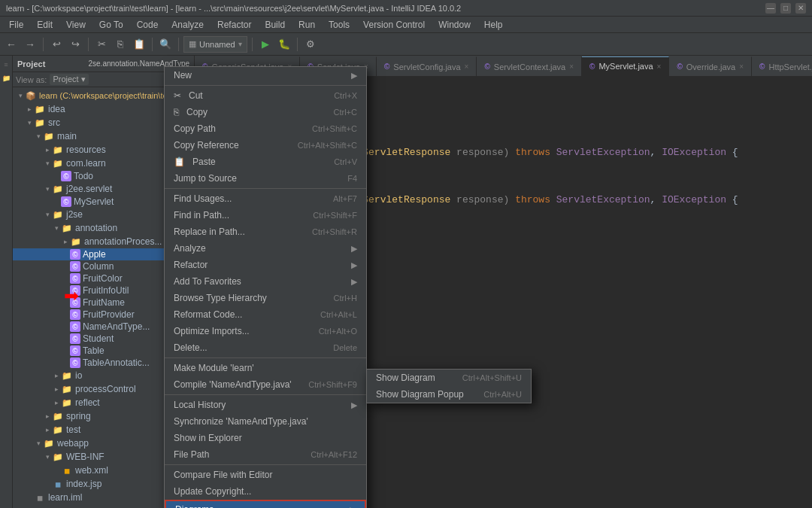 The image size is (812, 508). Describe the element at coordinates (147, 25) in the screenshot. I see `menu-code: Code` at that location.